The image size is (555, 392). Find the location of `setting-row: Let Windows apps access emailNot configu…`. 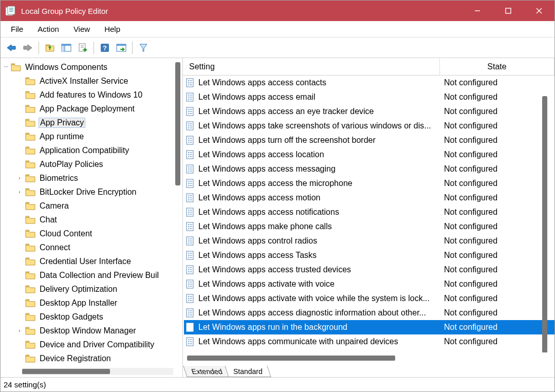

setting-row: Let Windows apps access emailNot configu… is located at coordinates (369, 97).